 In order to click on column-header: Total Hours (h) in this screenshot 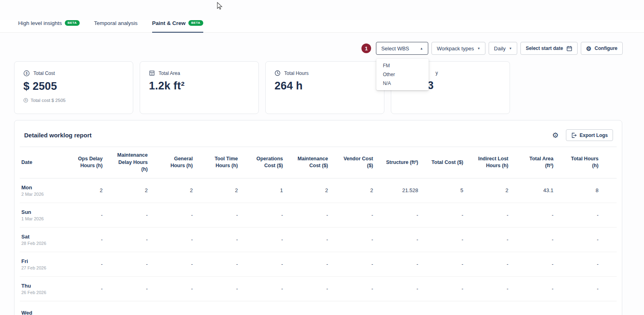, I will do `click(582, 163)`.